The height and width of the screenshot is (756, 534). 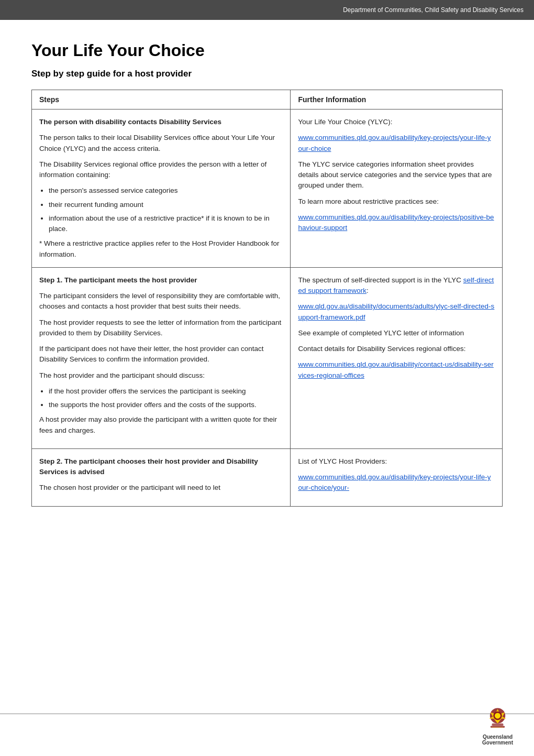 What do you see at coordinates (396, 462) in the screenshot?
I see `row3-right-para1: List of YLYC Host Providers:` at bounding box center [396, 462].